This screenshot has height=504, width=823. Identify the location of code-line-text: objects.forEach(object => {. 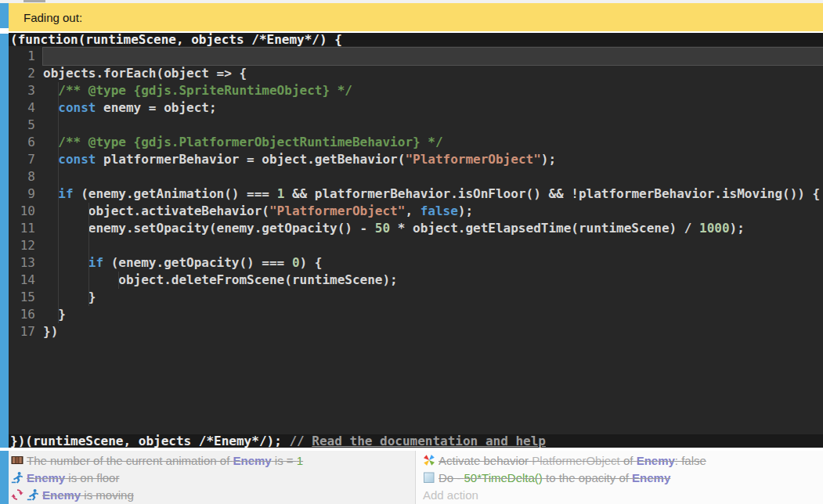
(433, 74).